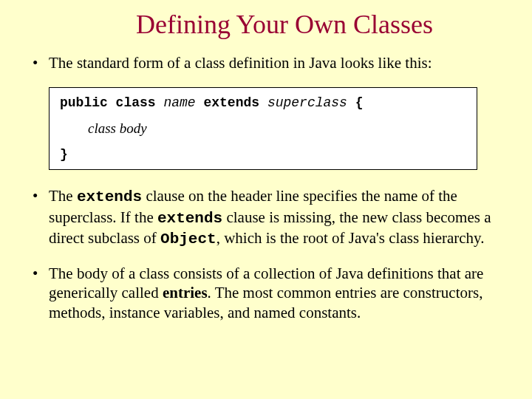 This screenshot has height=399, width=532. What do you see at coordinates (232, 103) in the screenshot?
I see `code-kw-extends: extends` at bounding box center [232, 103].